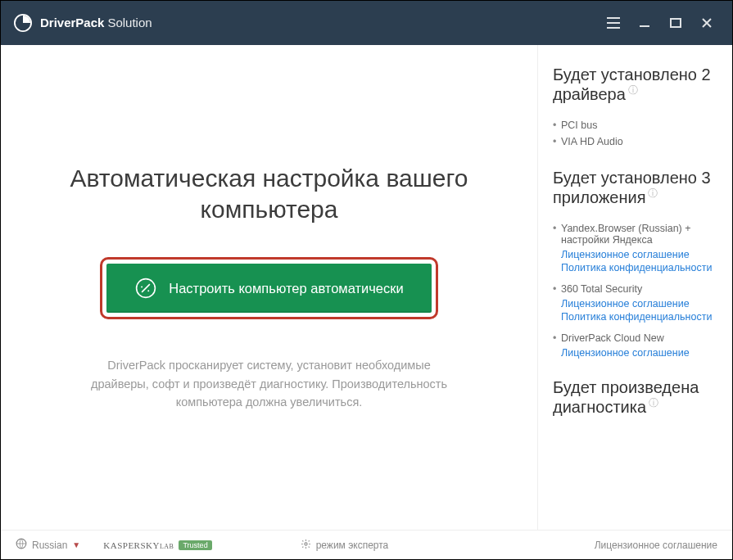  What do you see at coordinates (636, 125) in the screenshot?
I see `list-item: PCI bus` at bounding box center [636, 125].